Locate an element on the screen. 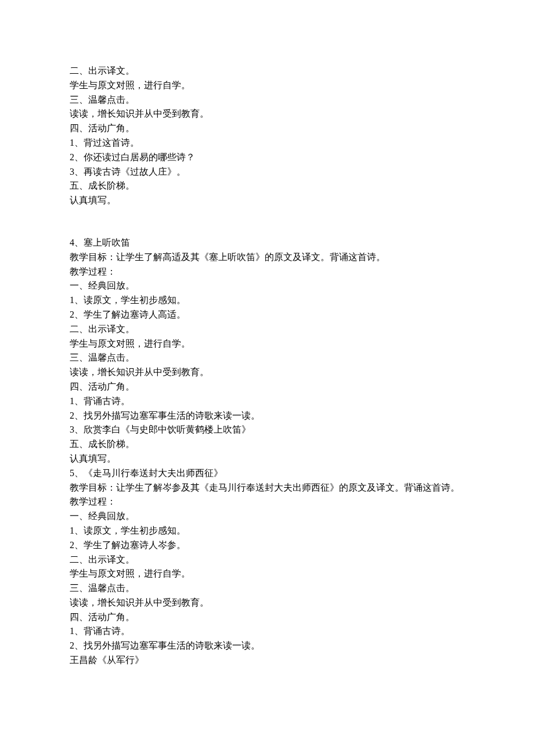  text-line: 3、欣赏李白《与史郎中饮听黄鹤楼上吹笛》 is located at coordinates (267, 430).